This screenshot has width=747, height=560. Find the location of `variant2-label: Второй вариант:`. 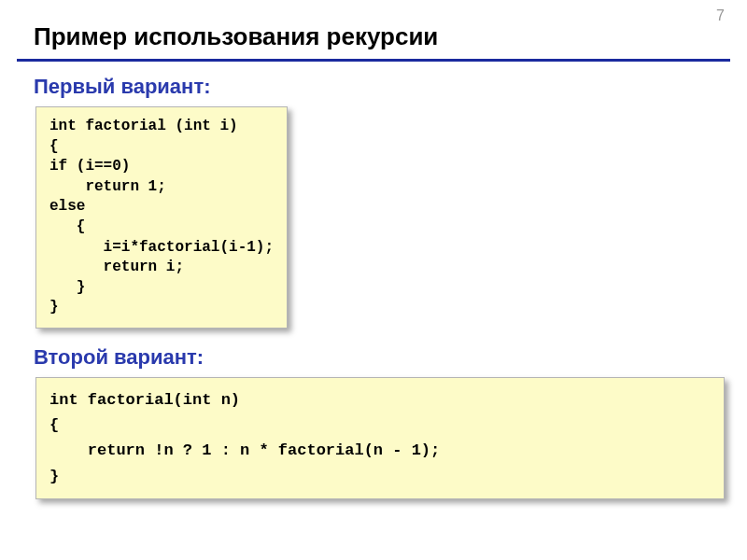

variant2-label: Второй вариант: is located at coordinates (374, 359).